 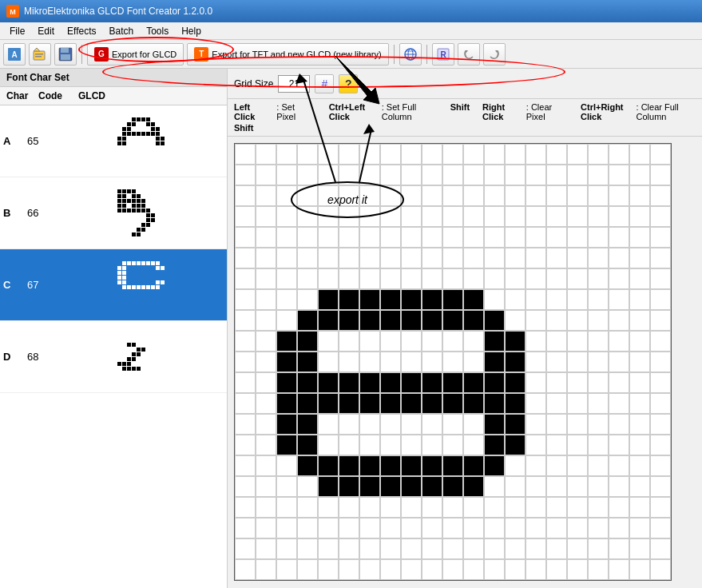 What do you see at coordinates (294, 84) in the screenshot?
I see `grid-size-input` at bounding box center [294, 84].